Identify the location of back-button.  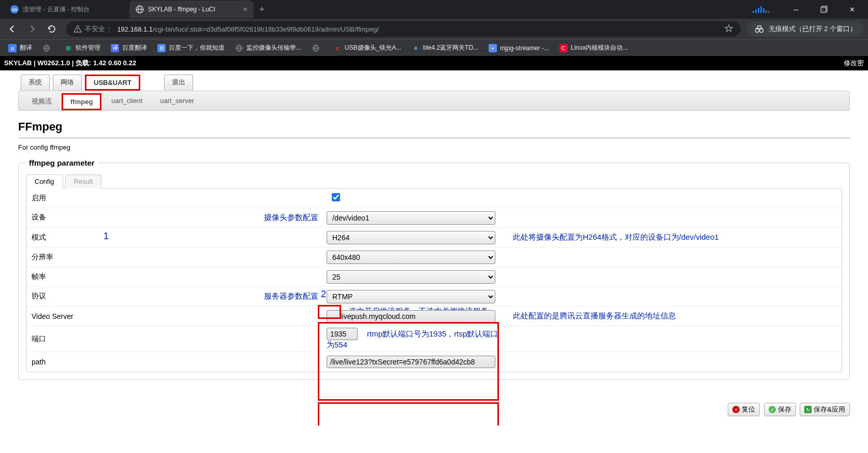
(12, 29).